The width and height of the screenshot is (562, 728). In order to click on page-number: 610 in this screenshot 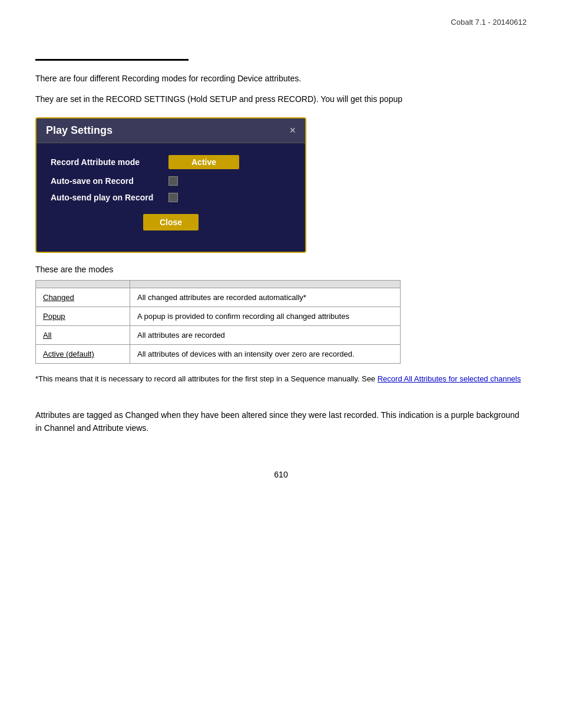, I will do `click(281, 475)`.